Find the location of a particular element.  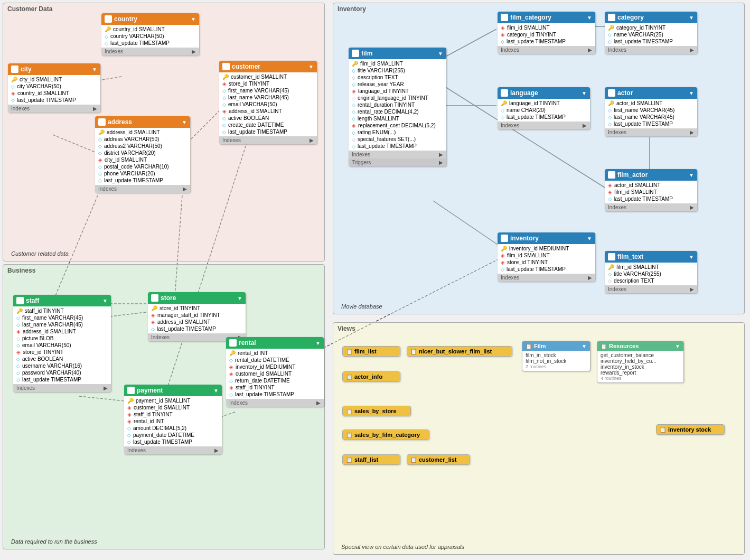

table-language-footer: Indexes ▶ is located at coordinates (544, 126).